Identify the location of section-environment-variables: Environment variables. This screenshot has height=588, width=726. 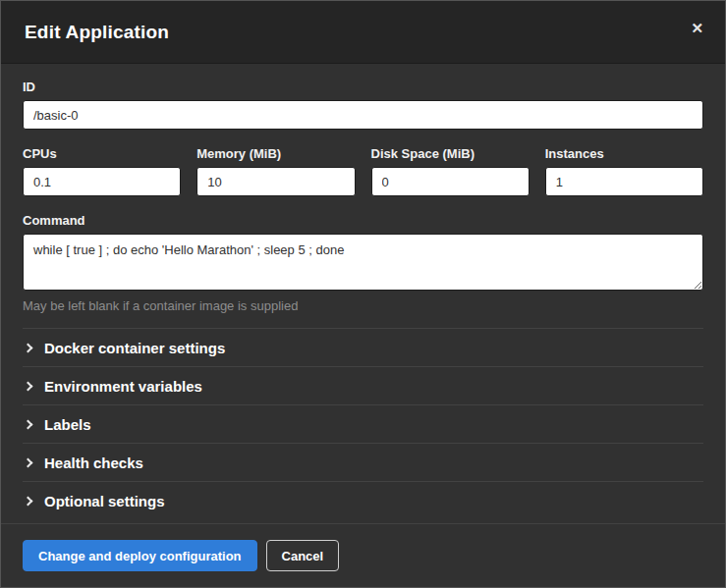
(363, 385).